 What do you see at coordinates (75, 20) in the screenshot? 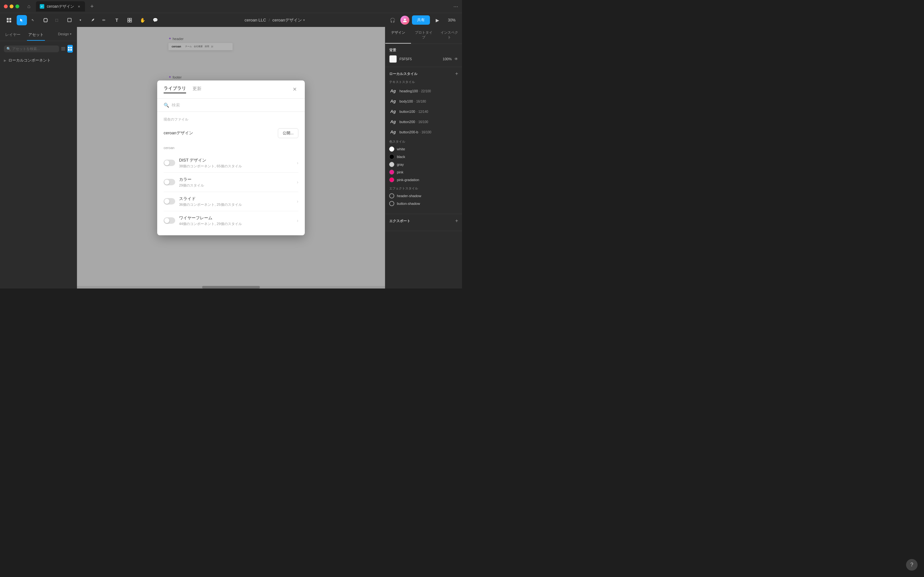
I see `tool-group-shapes: ▾` at bounding box center [75, 20].